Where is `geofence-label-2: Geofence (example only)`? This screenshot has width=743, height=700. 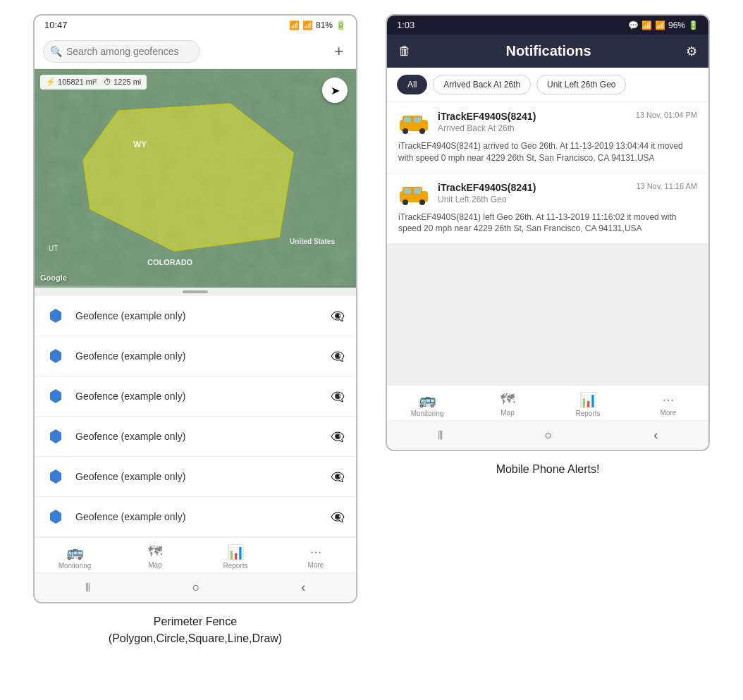 geofence-label-2: Geofence (example only) is located at coordinates (198, 356).